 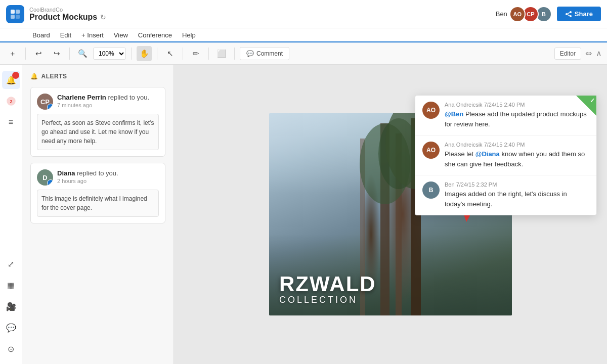 What do you see at coordinates (506, 156) in the screenshot?
I see `comment-entry-2: AO Ana Ondreicsik 7/24/15 2:40 PM Please…` at bounding box center [506, 156].